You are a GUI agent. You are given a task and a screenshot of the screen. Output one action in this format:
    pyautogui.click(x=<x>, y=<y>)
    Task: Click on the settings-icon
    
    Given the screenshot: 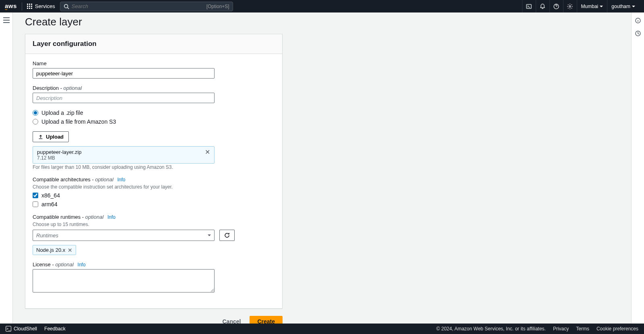 What is the action you would take?
    pyautogui.click(x=570, y=6)
    